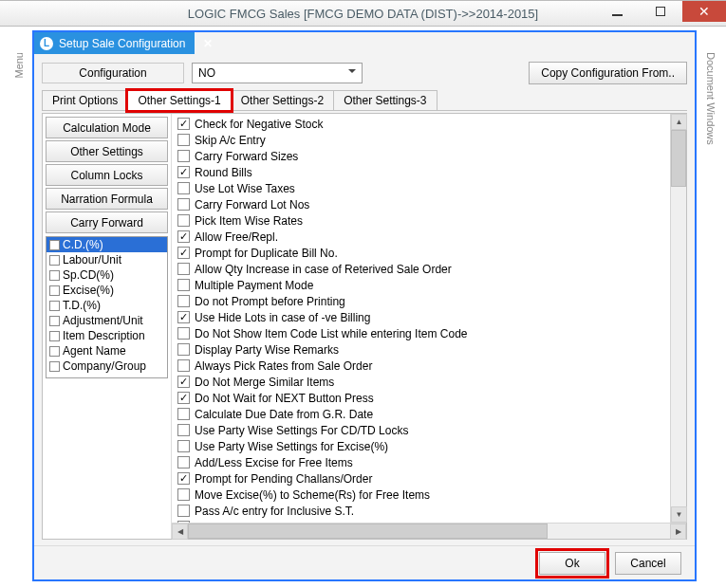 The height and width of the screenshot is (588, 726). What do you see at coordinates (106, 336) in the screenshot?
I see `carry-forward-item: Item Description` at bounding box center [106, 336].